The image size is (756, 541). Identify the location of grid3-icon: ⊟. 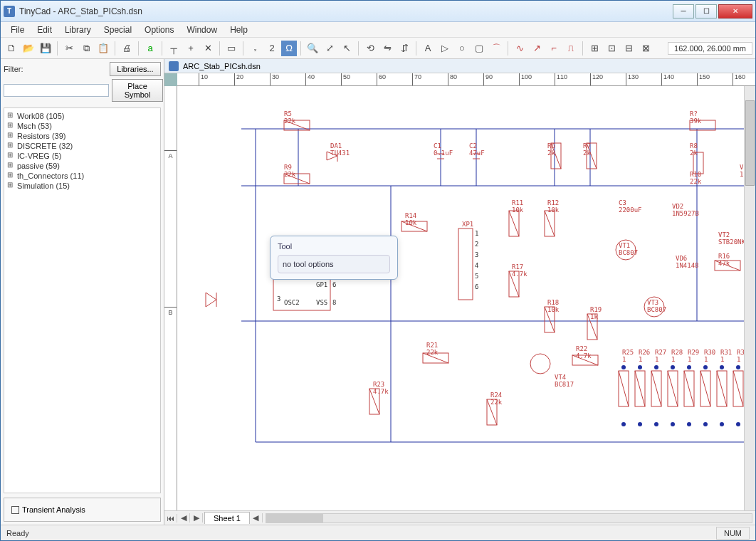
(629, 48).